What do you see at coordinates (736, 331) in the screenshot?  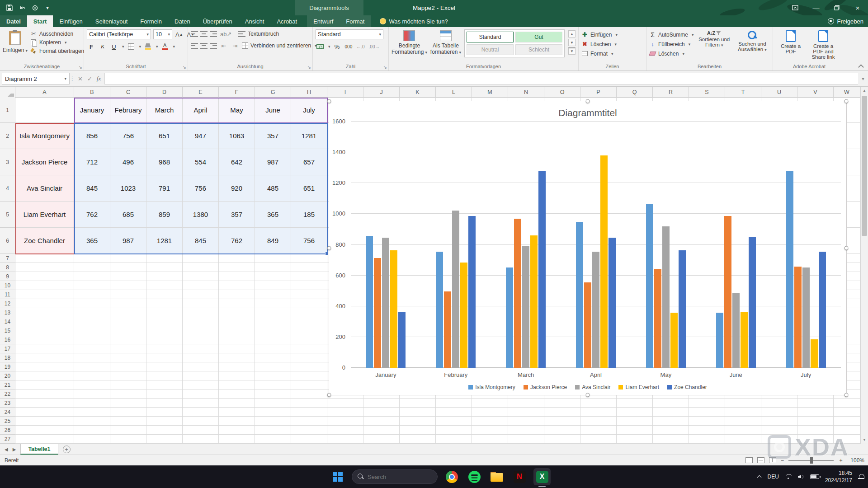 I see `bar-ava-sinclair-june` at bounding box center [736, 331].